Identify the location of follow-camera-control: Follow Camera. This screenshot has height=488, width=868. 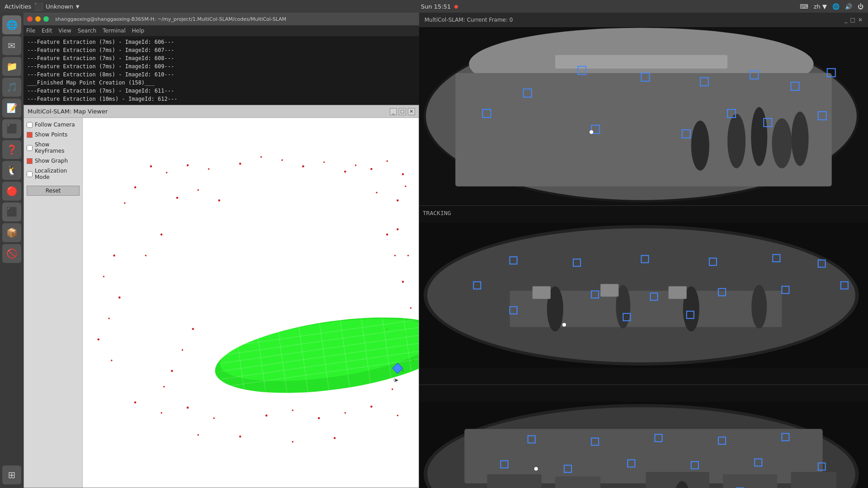
(53, 125).